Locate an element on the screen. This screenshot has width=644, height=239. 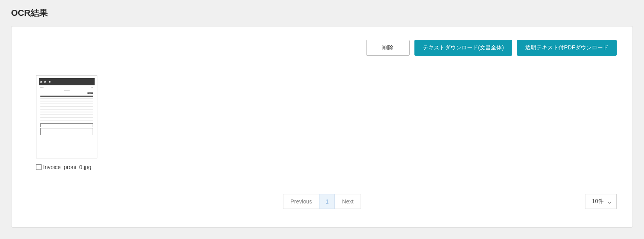
toolbar: 削除 テキストダウンロード(文書全体) 透明テキスト付PDFダウンロード is located at coordinates (322, 48).